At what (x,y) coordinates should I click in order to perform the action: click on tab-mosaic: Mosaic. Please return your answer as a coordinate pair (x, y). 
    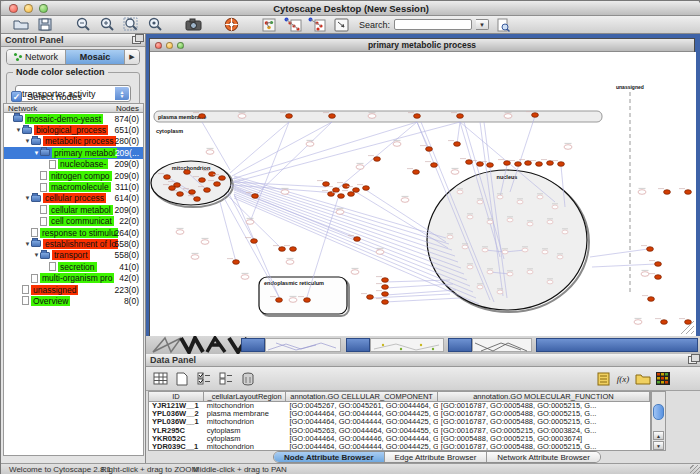
    Looking at the image, I should click on (96, 57).